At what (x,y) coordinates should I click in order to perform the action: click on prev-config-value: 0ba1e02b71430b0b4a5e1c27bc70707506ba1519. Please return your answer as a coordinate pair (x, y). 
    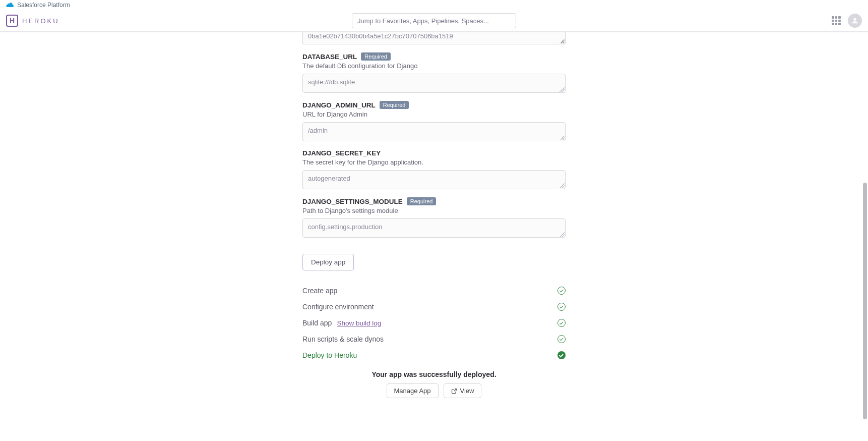
    Looking at the image, I should click on (434, 38).